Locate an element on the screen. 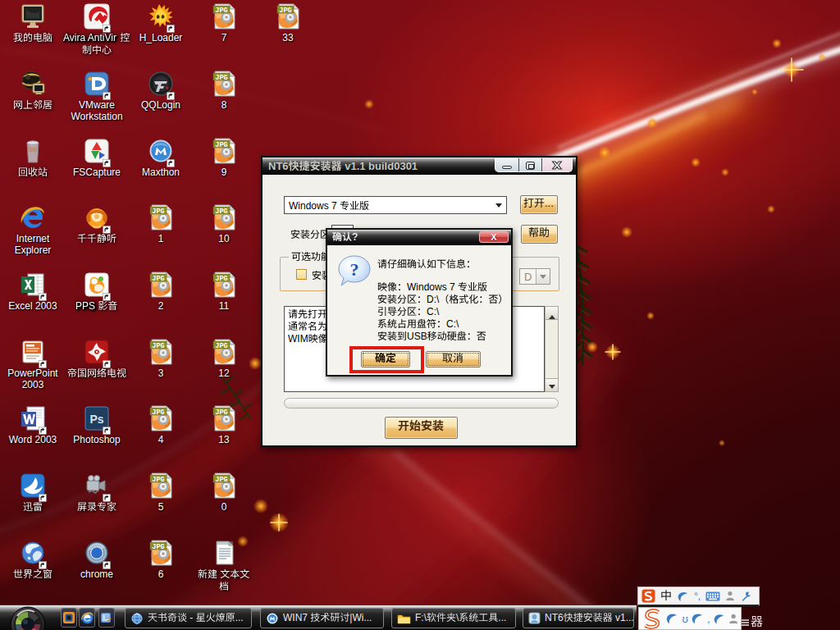  svg-text: USB is located at coordinates (417, 336).